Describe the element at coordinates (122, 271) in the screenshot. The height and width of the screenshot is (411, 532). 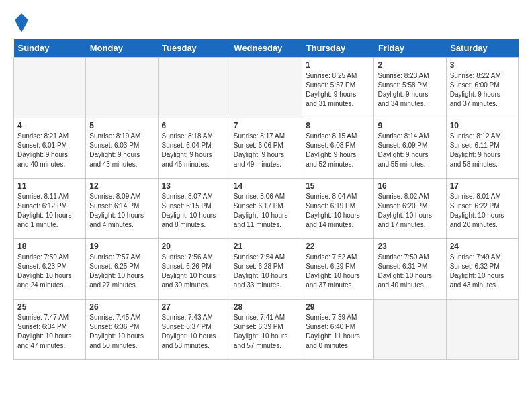
I see `cell-content: Sunrise: 7:57 AM Sunset: 6:25 PM Dayligh…` at that location.